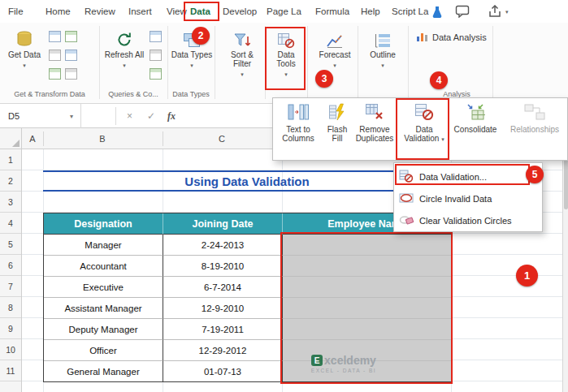  I want to click on tab-page-layout: Page La, so click(284, 11).